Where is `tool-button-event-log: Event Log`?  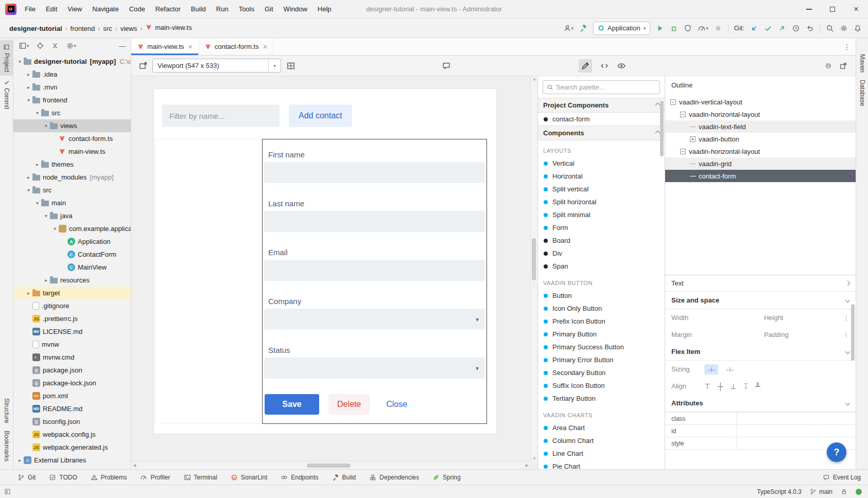 tool-button-event-log: Event Log is located at coordinates (842, 477).